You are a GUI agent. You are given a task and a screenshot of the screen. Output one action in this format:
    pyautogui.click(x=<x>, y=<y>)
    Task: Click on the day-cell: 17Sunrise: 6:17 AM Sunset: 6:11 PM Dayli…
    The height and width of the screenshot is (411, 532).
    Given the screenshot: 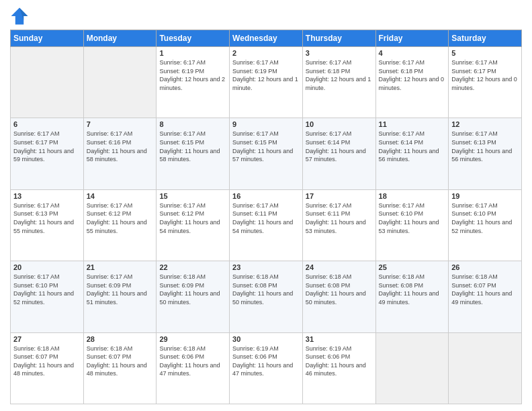 What is the action you would take?
    pyautogui.click(x=339, y=225)
    